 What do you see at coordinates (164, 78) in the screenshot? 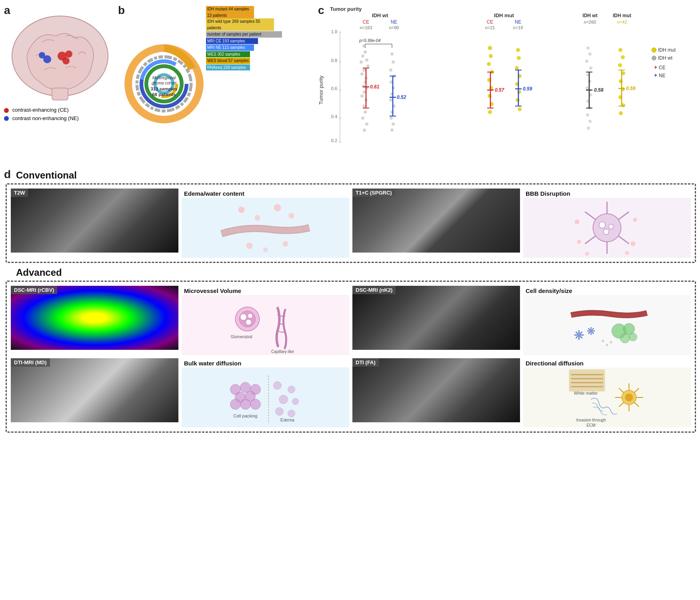
I see `center-text1: Multiregional` at bounding box center [164, 78].